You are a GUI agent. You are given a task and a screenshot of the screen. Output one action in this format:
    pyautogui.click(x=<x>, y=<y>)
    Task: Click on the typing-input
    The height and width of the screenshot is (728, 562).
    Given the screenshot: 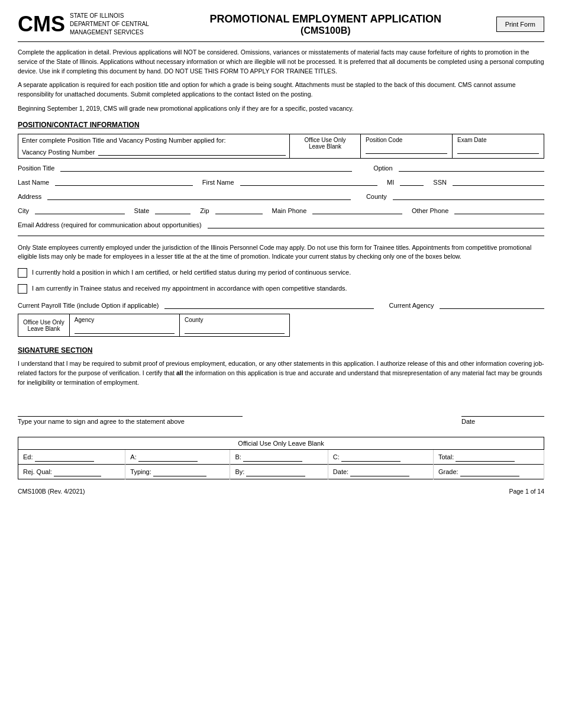 What is the action you would take?
    pyautogui.click(x=180, y=472)
    